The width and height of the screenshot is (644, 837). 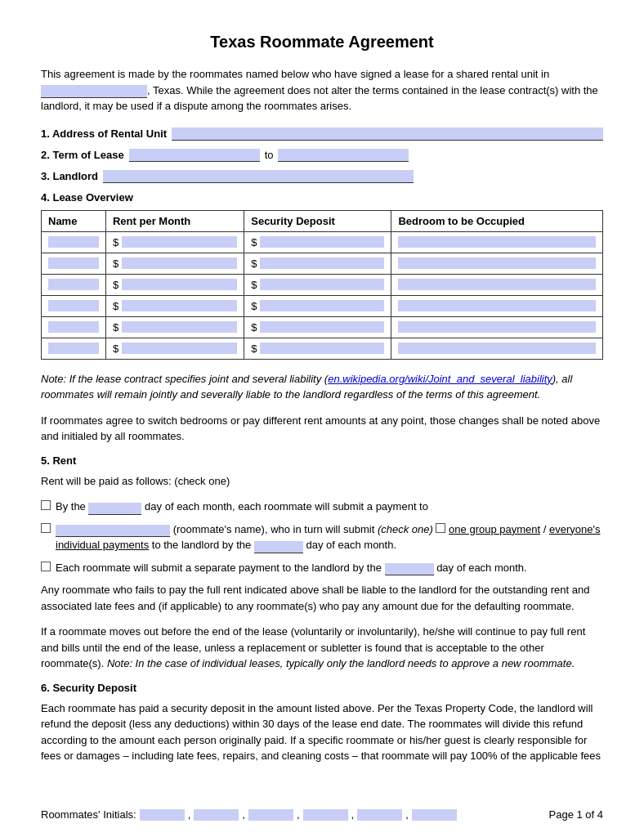 What do you see at coordinates (322, 428) in the screenshot?
I see `switch-bedroom-para: If roommates agree to switch bedrooms or…` at bounding box center [322, 428].